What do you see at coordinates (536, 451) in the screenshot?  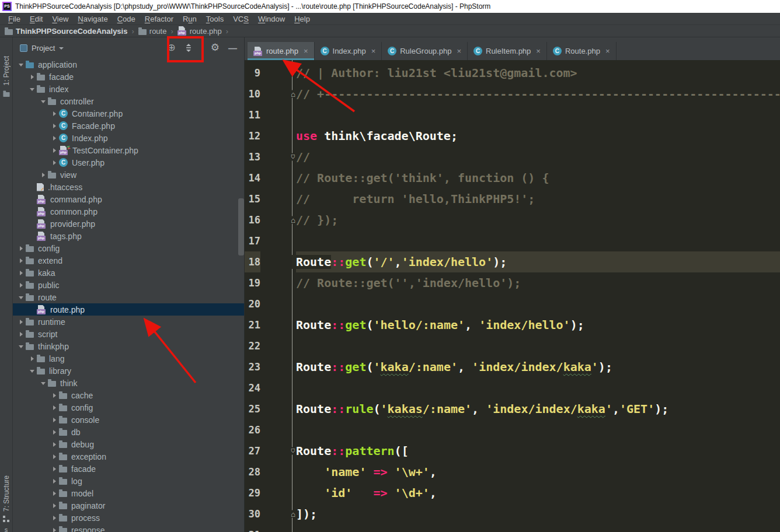 I see `code-line-27: Route::pattern([` at bounding box center [536, 451].